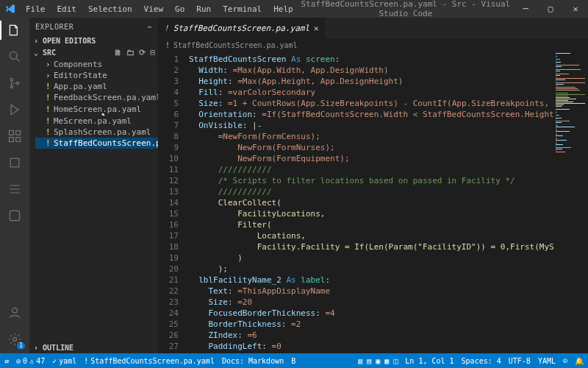 This screenshot has height=368, width=588. Describe the element at coordinates (316, 28) in the screenshot. I see `close-tab-icon: ✕` at that location.